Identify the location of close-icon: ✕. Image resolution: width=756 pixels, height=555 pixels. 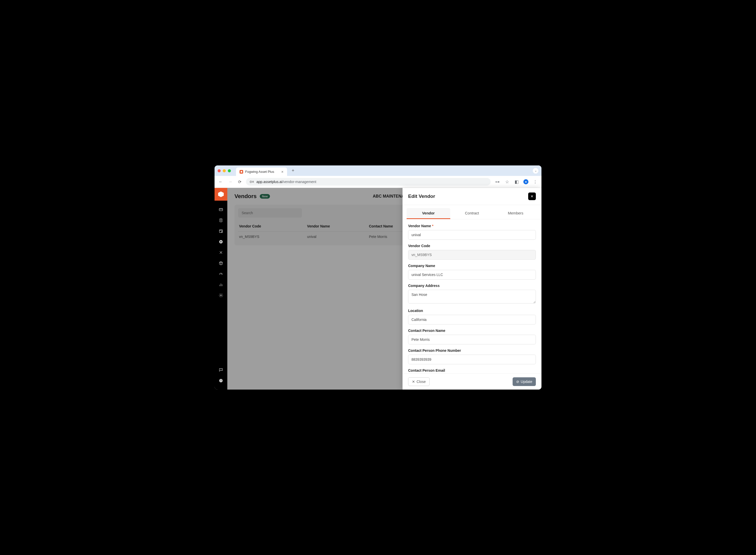
(413, 382).